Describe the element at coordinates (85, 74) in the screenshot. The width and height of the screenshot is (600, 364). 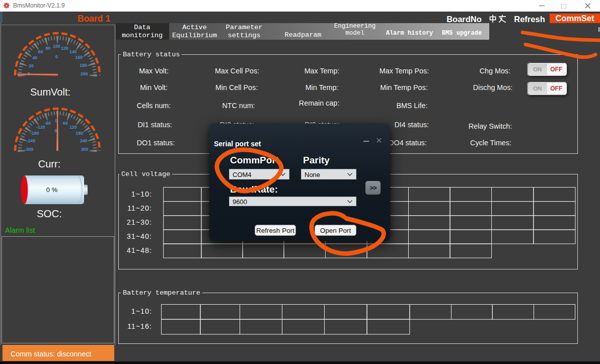
I see `svg-text: 200` at that location.